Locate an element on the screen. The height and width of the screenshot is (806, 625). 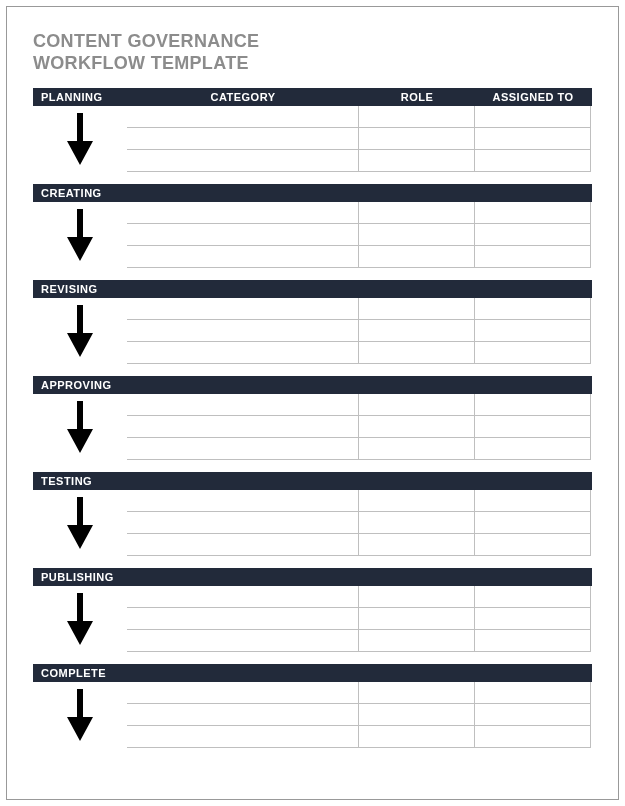
stage-label: COMPLETE is located at coordinates (80, 673).